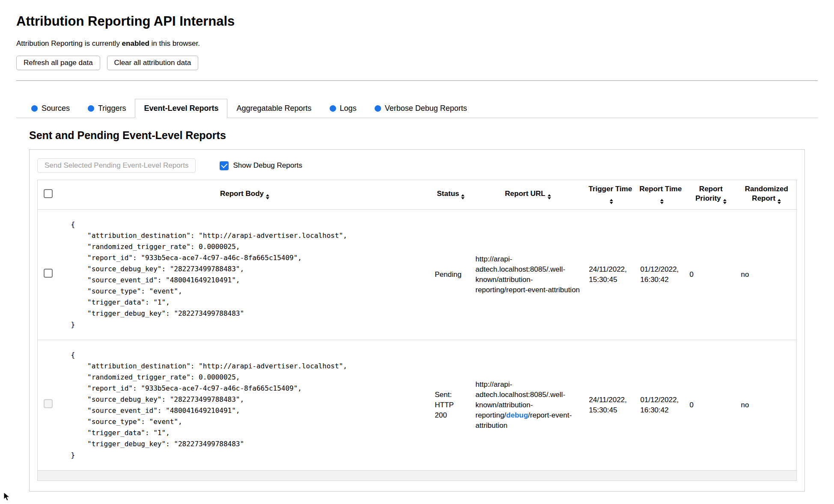 The width and height of the screenshot is (834, 504). Describe the element at coordinates (268, 166) in the screenshot. I see `show-debug-reports-label: Show Debug Reports` at that location.